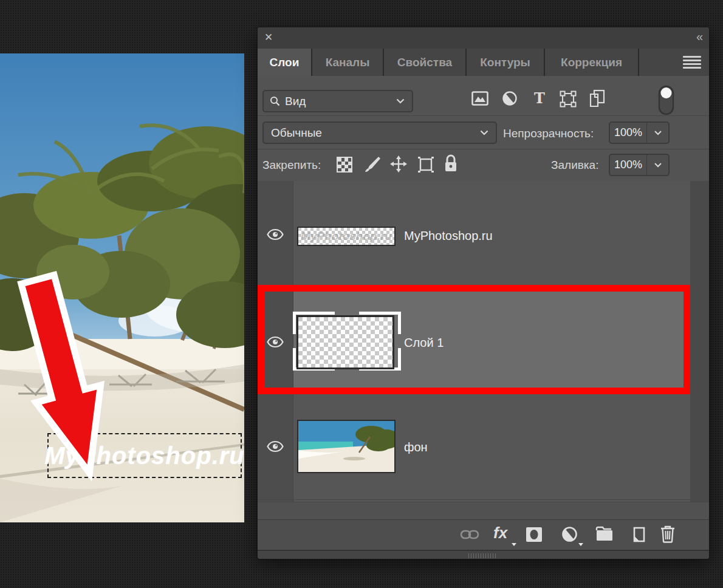  What do you see at coordinates (540, 98) in the screenshot?
I see `filter-type-layers-icon: T` at bounding box center [540, 98].